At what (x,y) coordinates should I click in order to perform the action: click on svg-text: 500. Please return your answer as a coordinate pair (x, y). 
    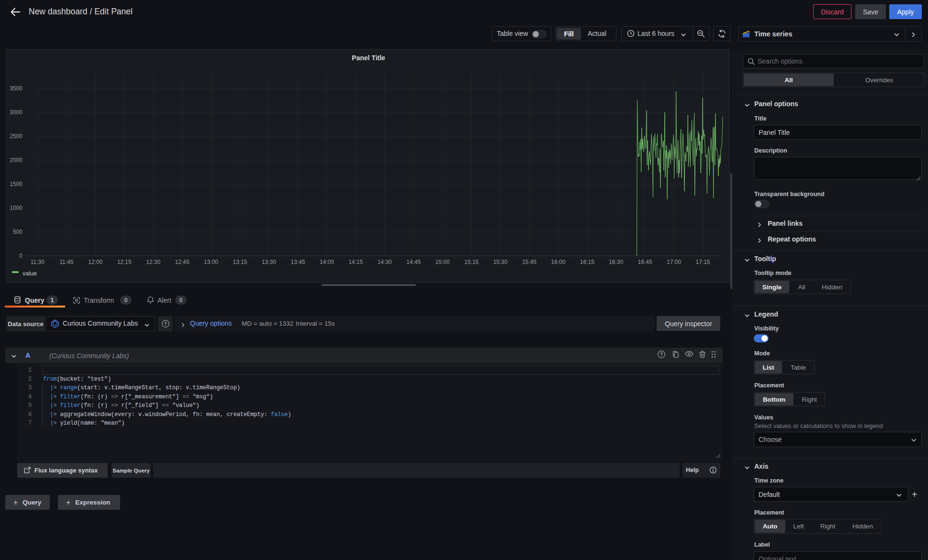
    Looking at the image, I should click on (18, 232).